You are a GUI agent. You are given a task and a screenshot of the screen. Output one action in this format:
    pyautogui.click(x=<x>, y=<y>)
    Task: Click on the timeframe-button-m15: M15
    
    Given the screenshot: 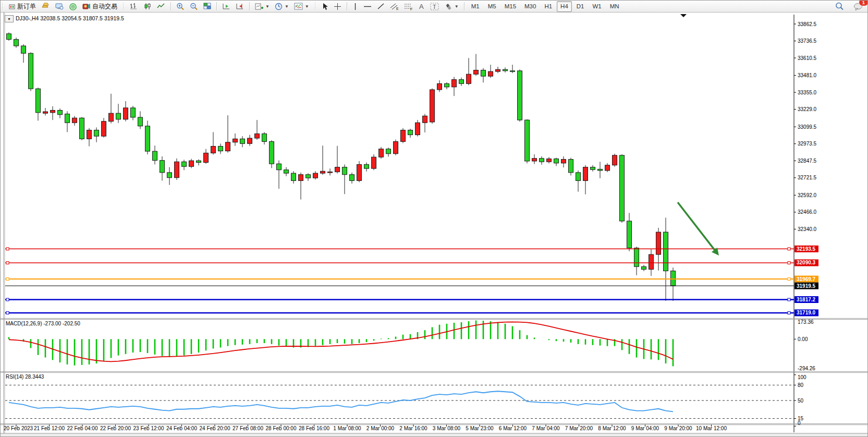 What is the action you would take?
    pyautogui.click(x=510, y=6)
    